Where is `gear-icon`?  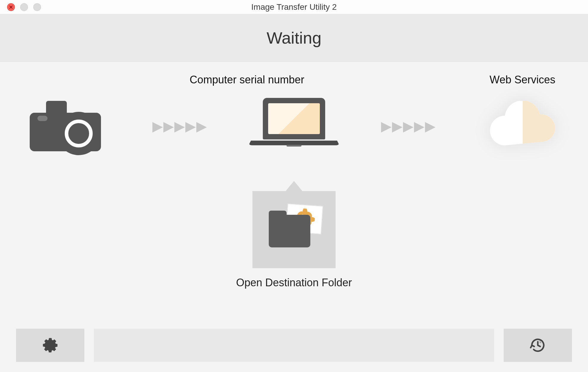
gear-icon is located at coordinates (50, 345).